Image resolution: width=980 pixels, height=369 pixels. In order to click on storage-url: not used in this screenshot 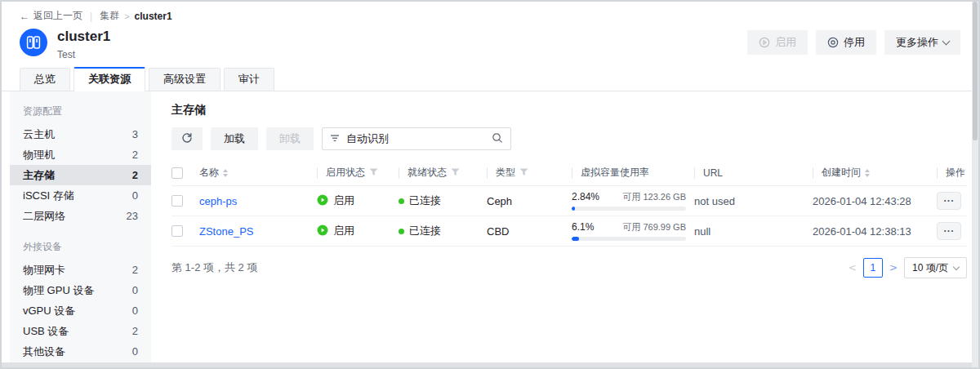, I will do `click(753, 201)`.